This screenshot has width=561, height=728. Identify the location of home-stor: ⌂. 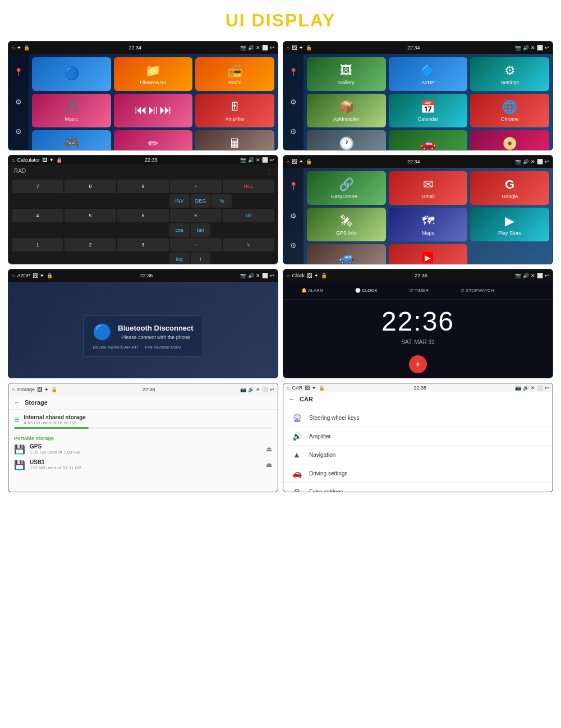
(13, 390).